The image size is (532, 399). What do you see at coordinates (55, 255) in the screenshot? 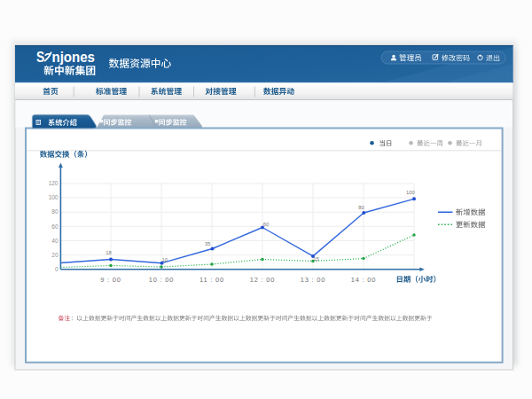
I see `svg-text: 20` at bounding box center [55, 255].